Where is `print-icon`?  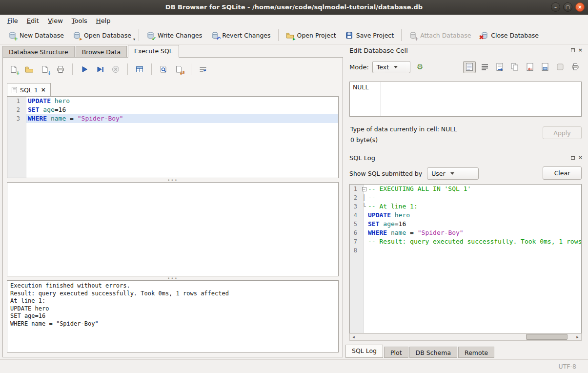 print-icon is located at coordinates (61, 69).